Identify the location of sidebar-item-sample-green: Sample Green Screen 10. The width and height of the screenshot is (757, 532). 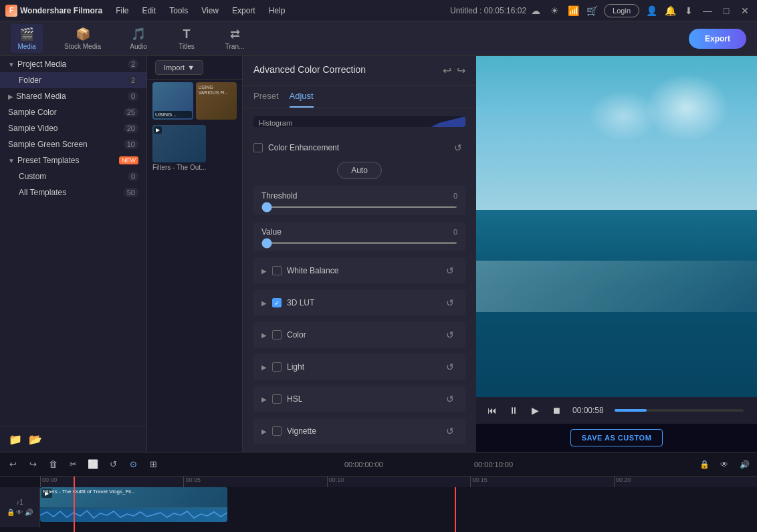
(74, 144).